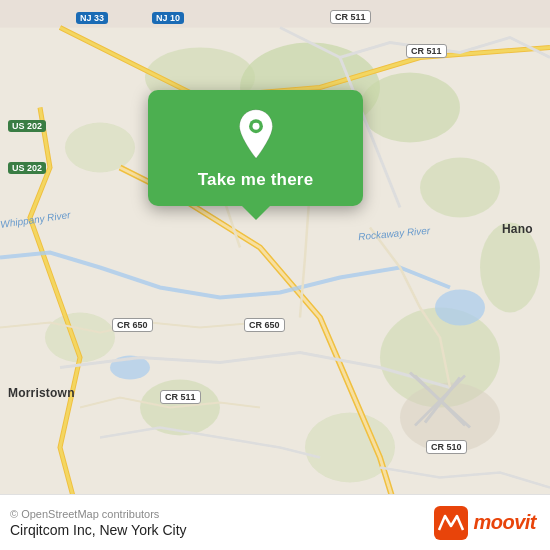 The width and height of the screenshot is (550, 550). Describe the element at coordinates (518, 229) in the screenshot. I see `town-label-hano: Hano` at that location.